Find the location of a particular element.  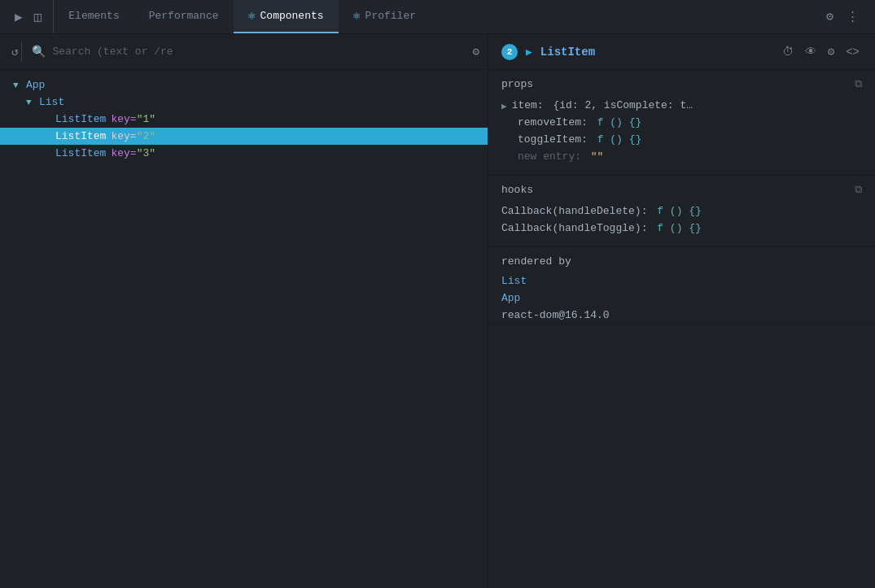

props-section: props ⧉ ▶ item: {id: 2, isComplete: t… r… is located at coordinates (682, 123).